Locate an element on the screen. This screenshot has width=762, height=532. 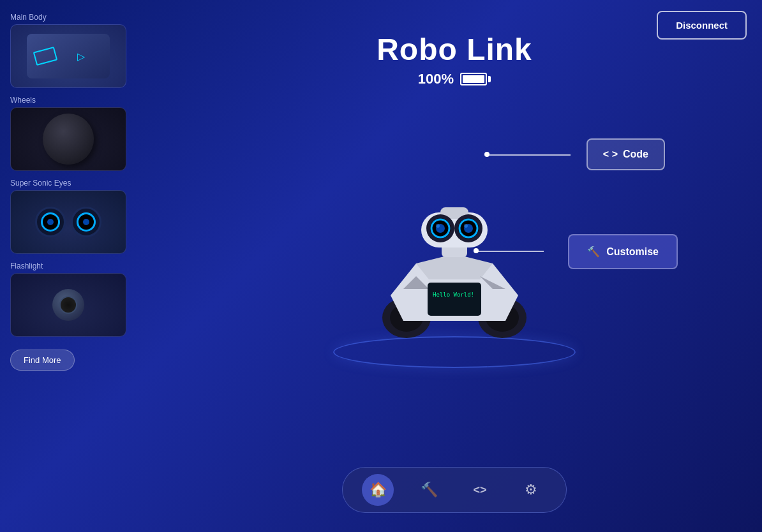
find-more-button: Find More is located at coordinates (42, 360).